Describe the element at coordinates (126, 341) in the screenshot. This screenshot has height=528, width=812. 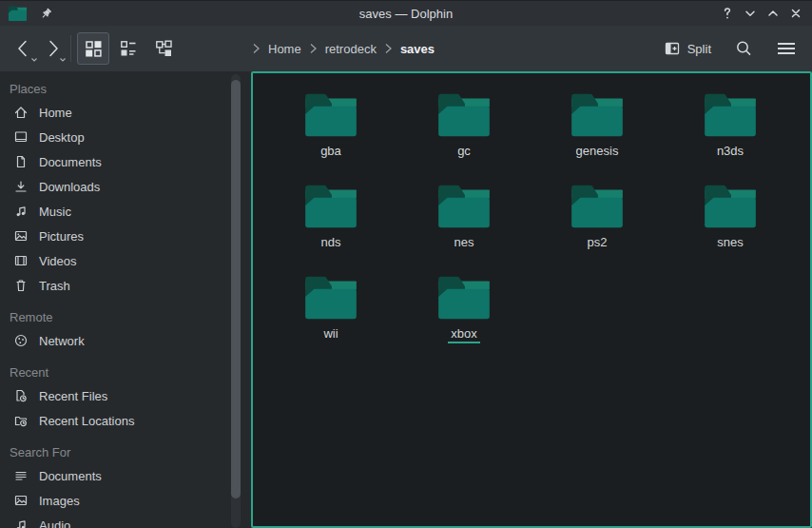
I see `sidebar-item-network: Network` at that location.